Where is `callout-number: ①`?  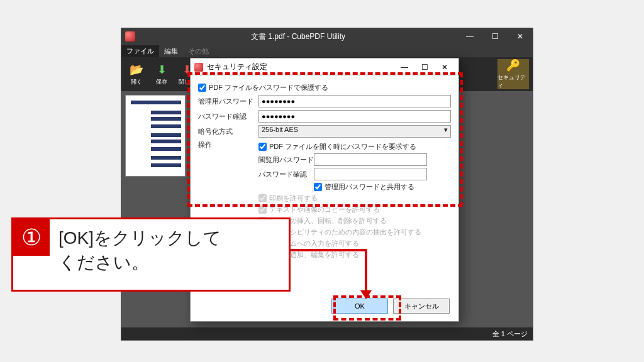
callout-number: ① is located at coordinates (31, 238).